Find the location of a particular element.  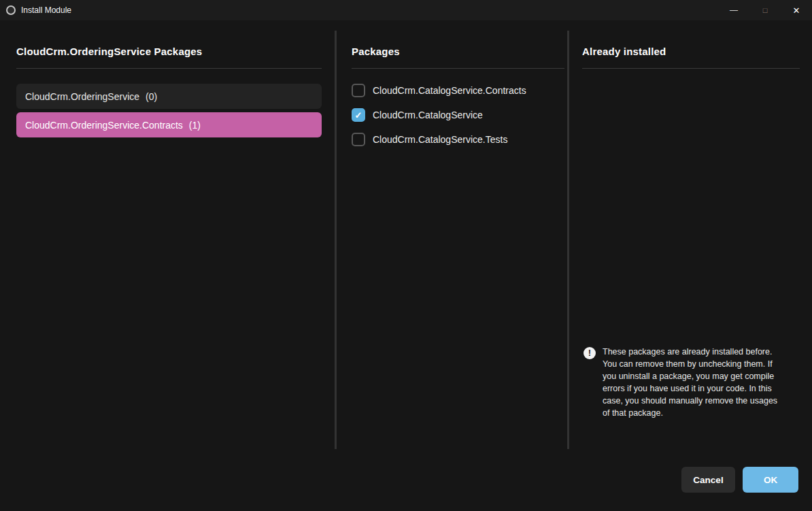

already-installed-panel: Already installed is located at coordinates (691, 50).